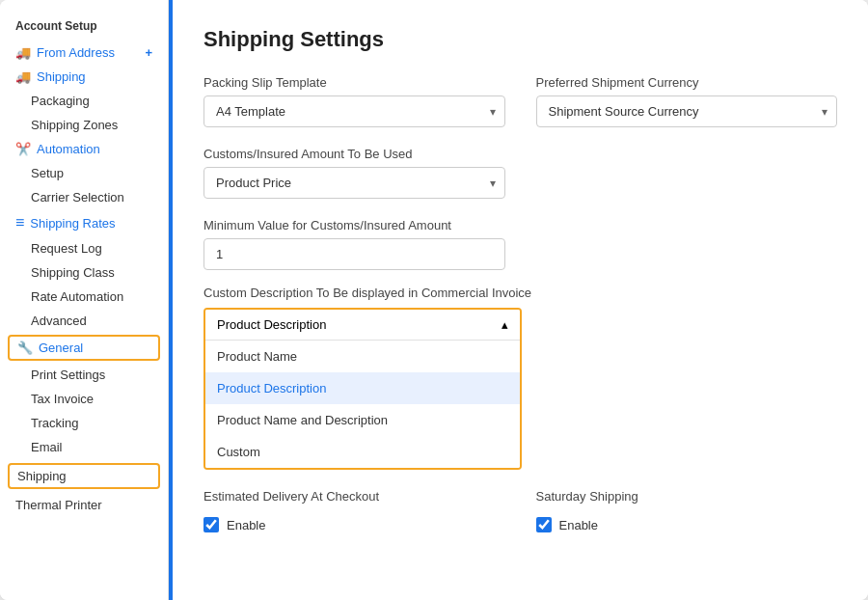 This screenshot has width=868, height=600. I want to click on tax-invoice-label: Tax Invoice, so click(62, 399).